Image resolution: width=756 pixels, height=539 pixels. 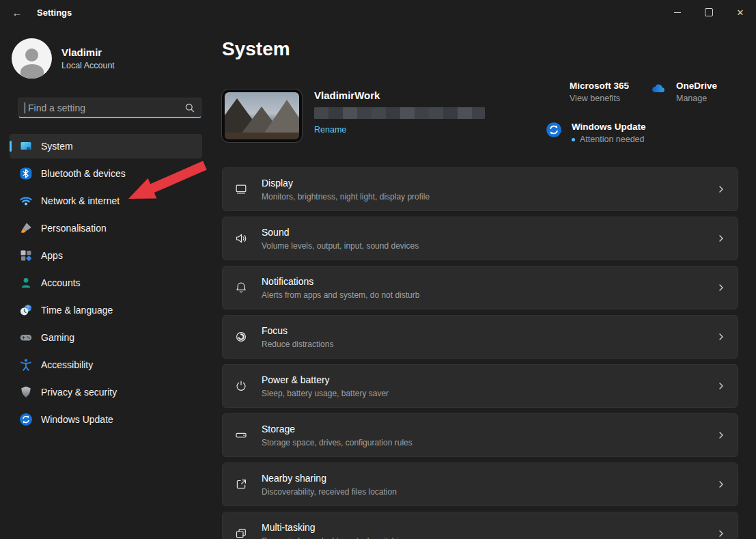 I want to click on display-icon, so click(x=241, y=189).